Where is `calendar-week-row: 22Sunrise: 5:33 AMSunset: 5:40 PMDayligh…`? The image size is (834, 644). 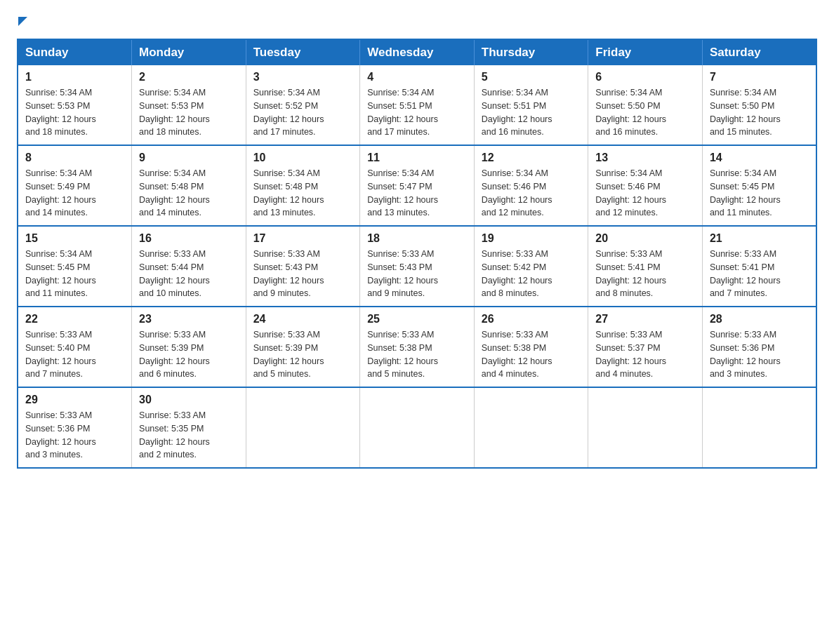 calendar-week-row: 22Sunrise: 5:33 AMSunset: 5:40 PMDayligh… is located at coordinates (417, 347).